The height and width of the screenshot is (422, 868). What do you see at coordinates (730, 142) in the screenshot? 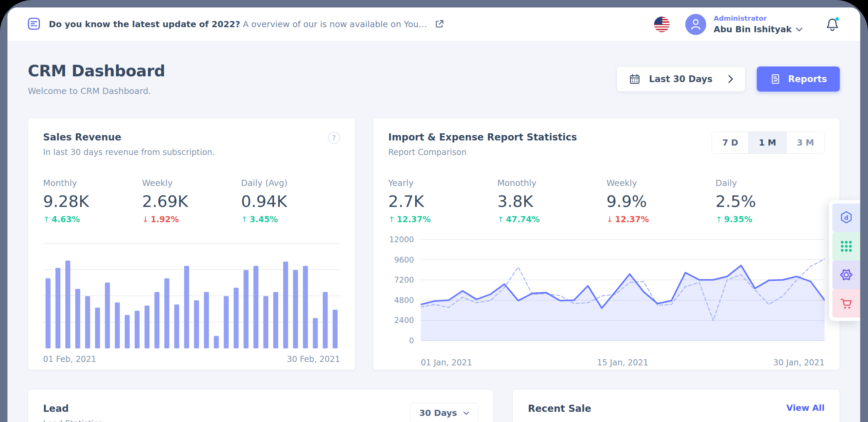
I see `range-7d-button: 7 D` at bounding box center [730, 142].